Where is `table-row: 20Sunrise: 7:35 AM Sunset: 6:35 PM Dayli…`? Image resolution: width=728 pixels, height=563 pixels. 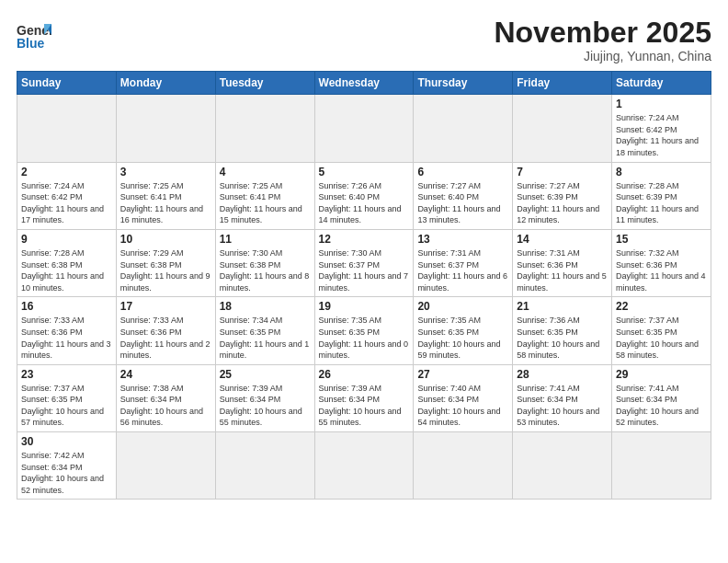 table-row: 20Sunrise: 7:35 AM Sunset: 6:35 PM Dayli… is located at coordinates (463, 331).